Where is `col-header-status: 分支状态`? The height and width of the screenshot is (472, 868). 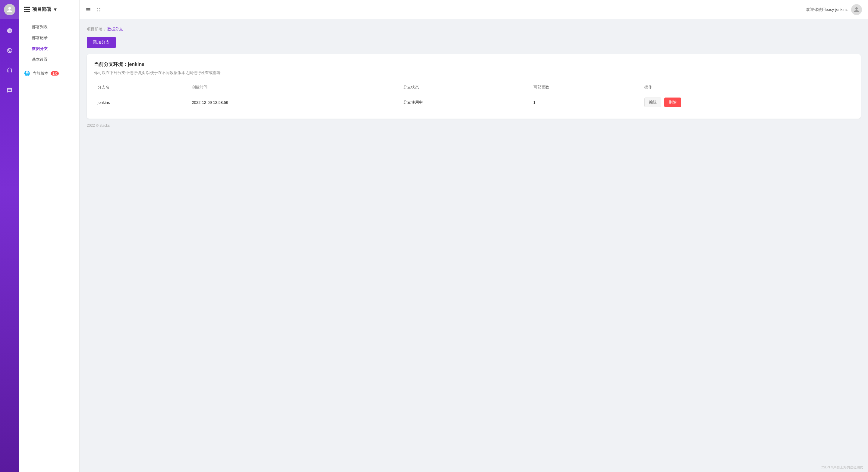 col-header-status: 分支状态 is located at coordinates (465, 88).